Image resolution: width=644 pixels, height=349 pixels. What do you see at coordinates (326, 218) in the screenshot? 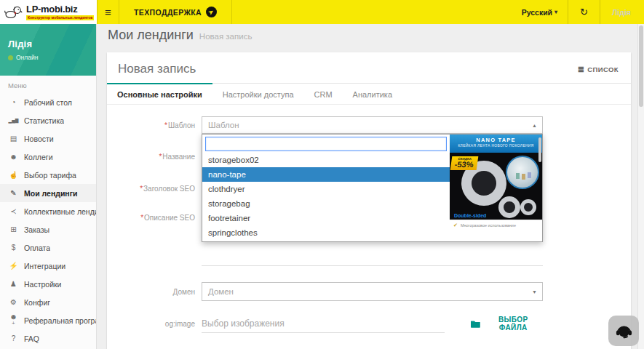
I see `template-option-footretainer: footretainer` at bounding box center [326, 218].